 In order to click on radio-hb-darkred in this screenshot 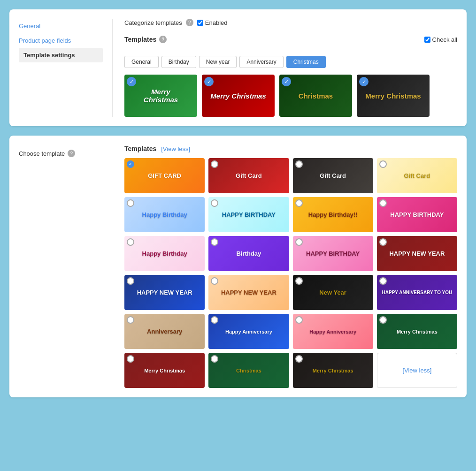, I will do `click(383, 242)`.